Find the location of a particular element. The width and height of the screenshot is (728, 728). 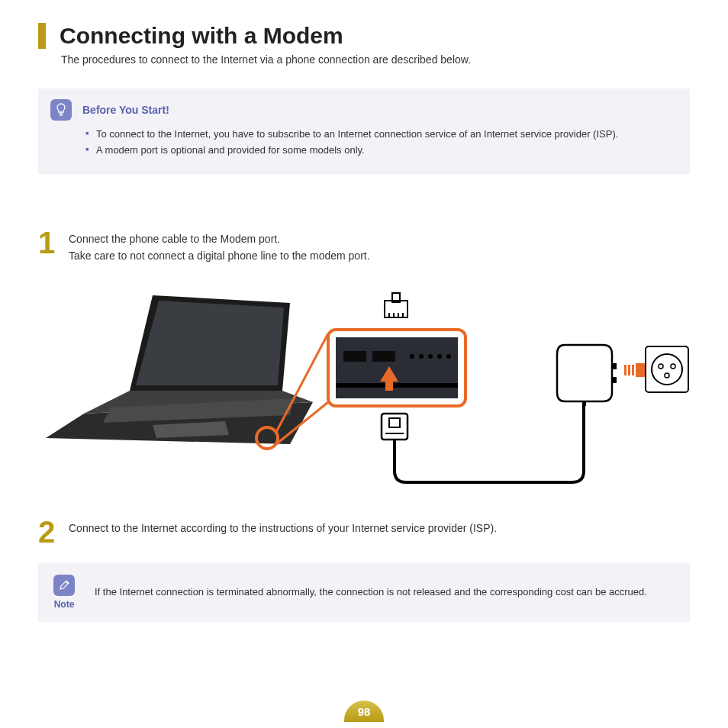

lightbulb-icon is located at coordinates (61, 110).